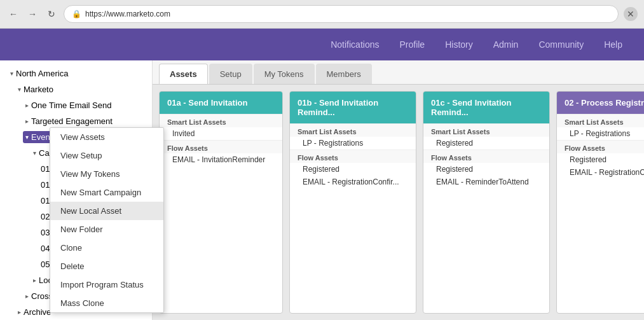 The image size is (644, 320). I want to click on tree-item-one-time-email: ▸ One Time Email Send, so click(76, 106).